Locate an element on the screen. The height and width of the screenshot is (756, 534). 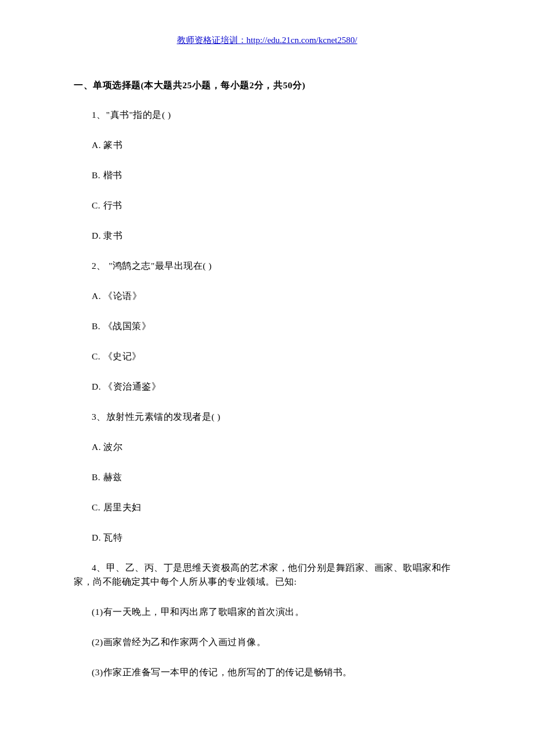
header-link: 教师资格证培训：http://edu.21cn.com/kcnet2580/ is located at coordinates (267, 41).